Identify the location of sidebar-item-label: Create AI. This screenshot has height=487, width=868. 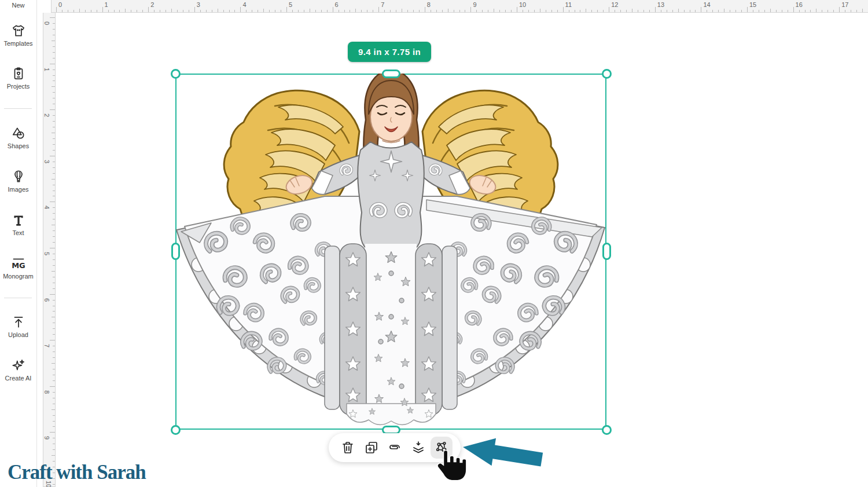
(19, 378).